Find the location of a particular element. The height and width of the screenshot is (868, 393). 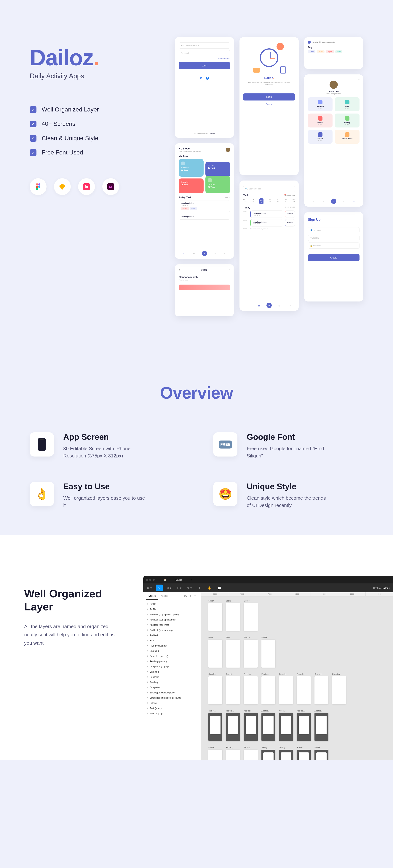

canvas-row: SpalshLoginSignup is located at coordinates (297, 615).